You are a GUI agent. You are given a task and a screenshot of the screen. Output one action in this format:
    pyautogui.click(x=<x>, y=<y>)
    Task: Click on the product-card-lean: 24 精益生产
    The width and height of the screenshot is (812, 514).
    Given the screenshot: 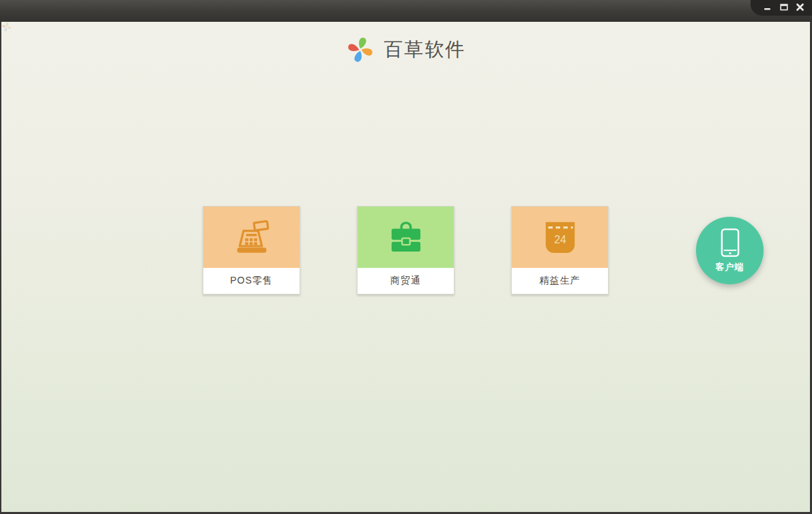 What is the action you would take?
    pyautogui.click(x=560, y=250)
    